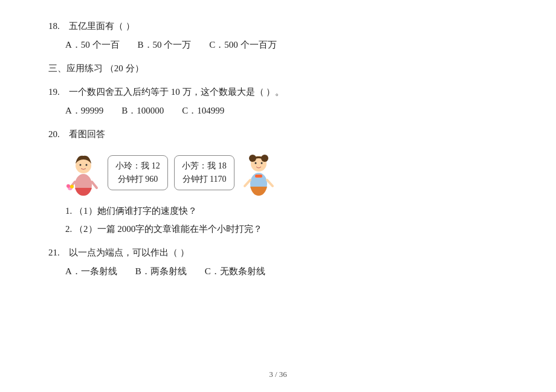 The width and height of the screenshot is (556, 392). Describe the element at coordinates (204, 166) in the screenshot. I see `bubble-right-line1: 小芳：我 18` at that location.